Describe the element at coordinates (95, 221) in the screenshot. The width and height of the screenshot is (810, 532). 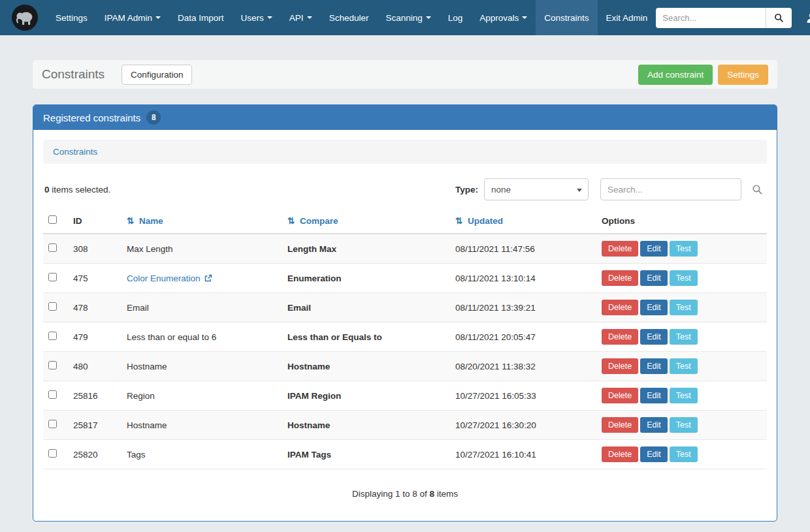
I see `column-header-id: ID` at that location.